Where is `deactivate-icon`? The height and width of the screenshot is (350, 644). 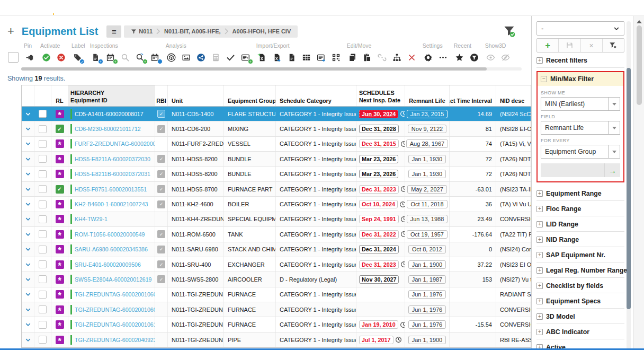
deactivate-icon is located at coordinates (61, 57).